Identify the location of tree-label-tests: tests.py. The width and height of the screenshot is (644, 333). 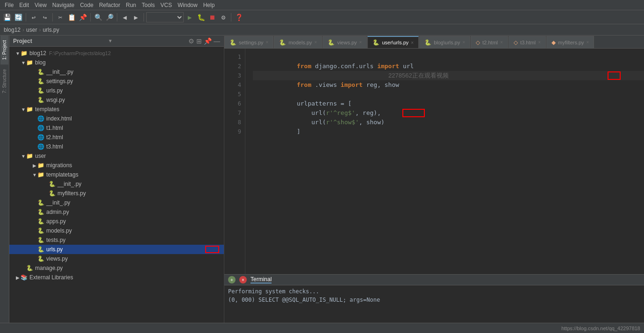
(56, 240).